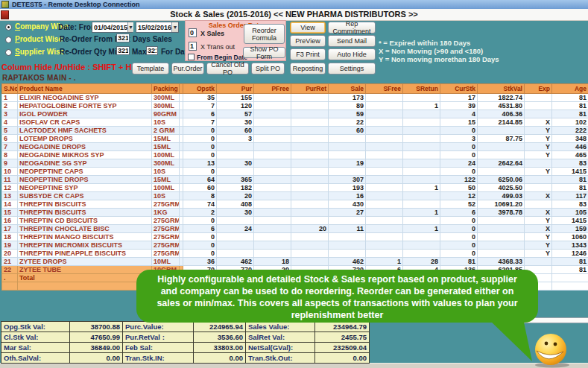 This screenshot has height=368, width=588. I want to click on auto-hide-button: Auto Hide, so click(352, 54).